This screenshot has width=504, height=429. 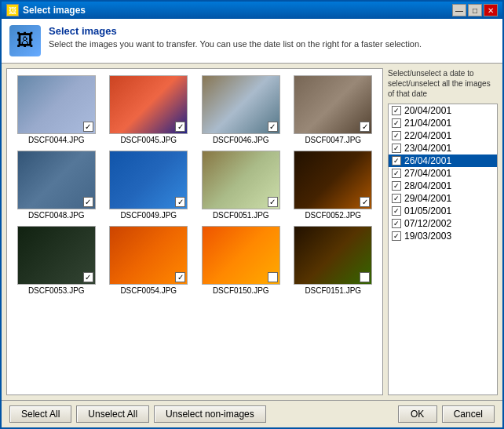 What do you see at coordinates (149, 260) in the screenshot?
I see `image-item: DSCF0054.JPG` at bounding box center [149, 260].